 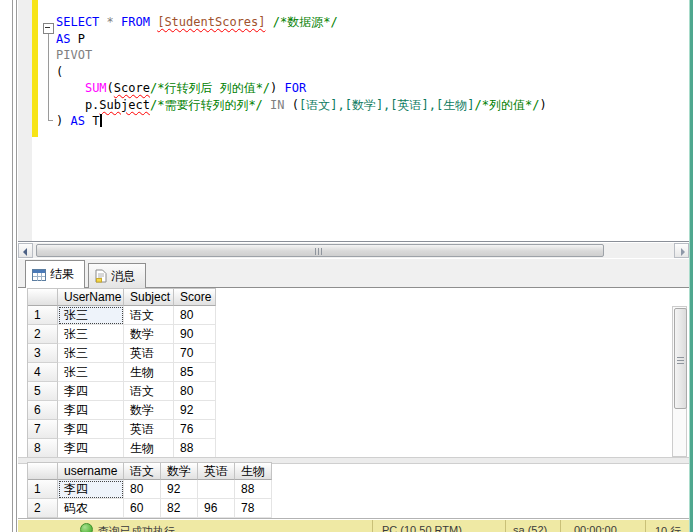 I want to click on table-row: 8 李四 生物 88, so click(x=122, y=448).